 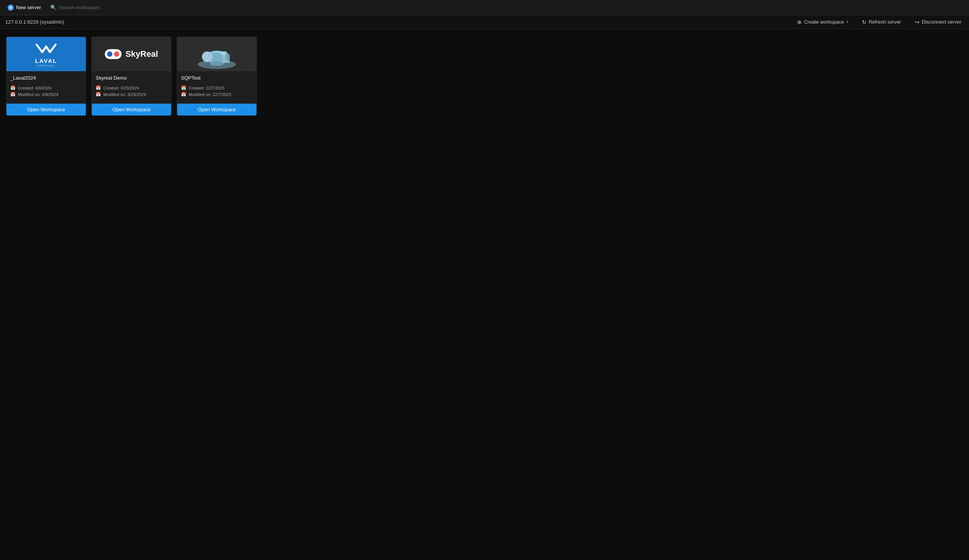 I want to click on card-meta-laval2024: 📅 Created: 4/8/2024 📅 Modified on: 4/8/2…, so click(x=46, y=91).